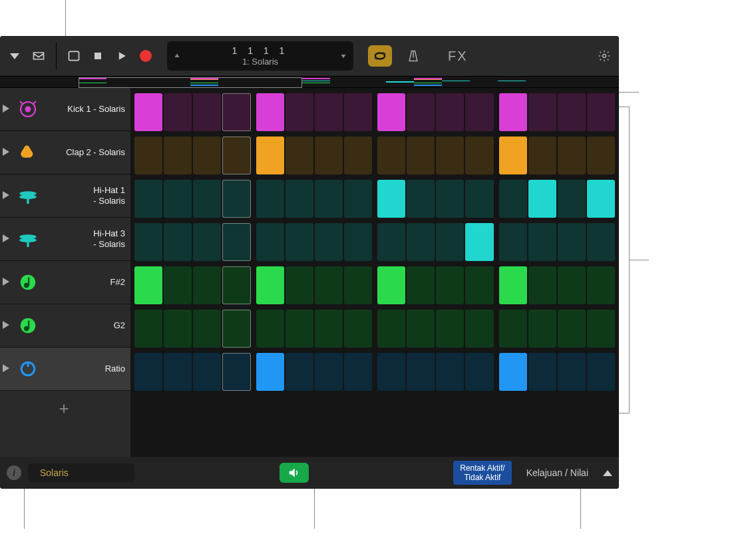 The width and height of the screenshot is (756, 556). What do you see at coordinates (65, 282) in the screenshot?
I see `track-header: F#2` at bounding box center [65, 282].